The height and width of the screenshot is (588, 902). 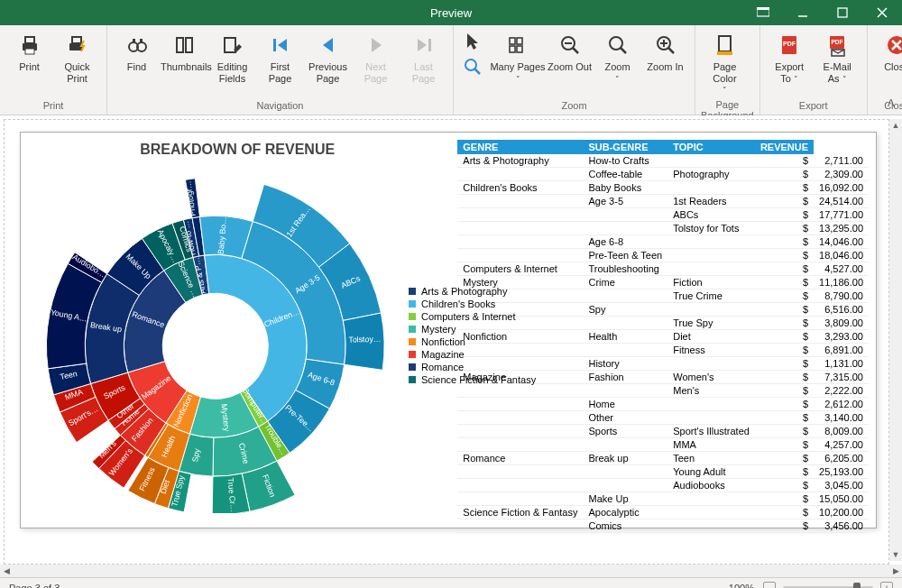 I want to click on quick-print-button: Quick Print, so click(x=78, y=58).